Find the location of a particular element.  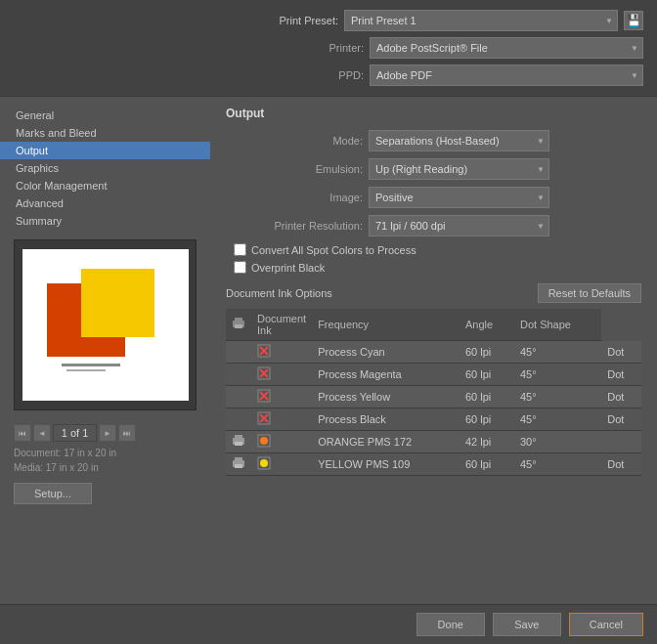

printer-resolution-row: Printer Resolution: 71 lpi / 600 dpi is located at coordinates (434, 226).